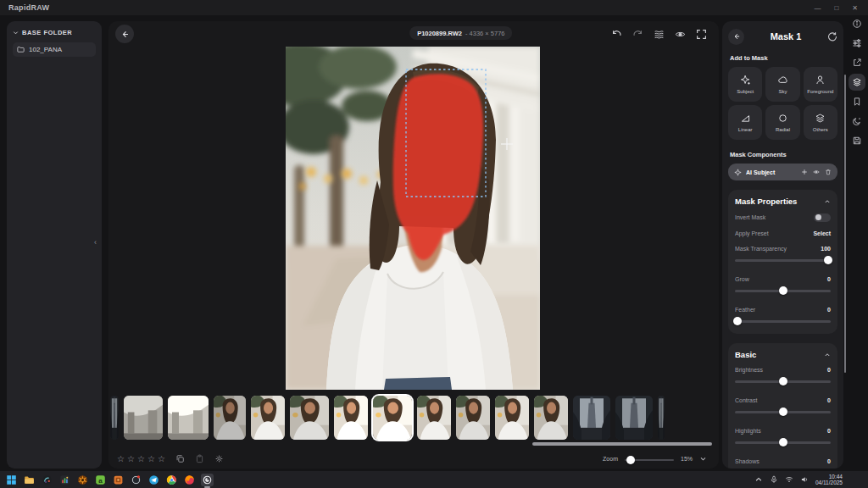 The image size is (868, 488). I want to click on copy-settings-icon, so click(180, 459).